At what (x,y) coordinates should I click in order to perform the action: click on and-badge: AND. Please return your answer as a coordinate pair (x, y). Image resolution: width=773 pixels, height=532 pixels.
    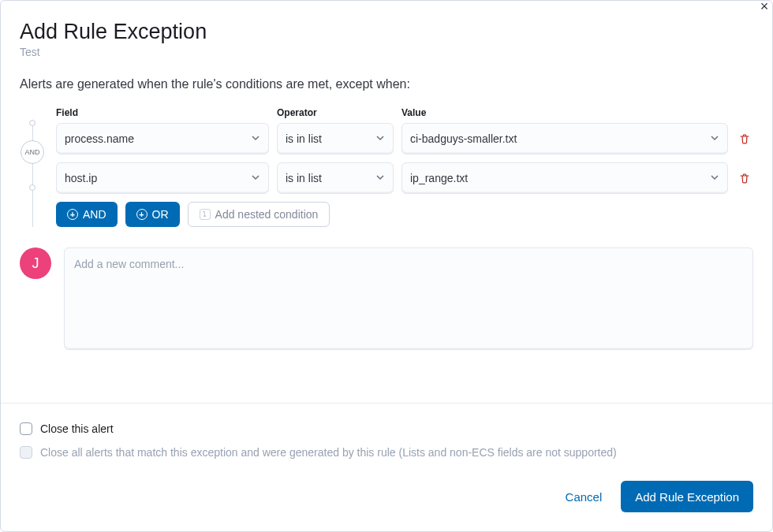
    Looking at the image, I should click on (32, 152).